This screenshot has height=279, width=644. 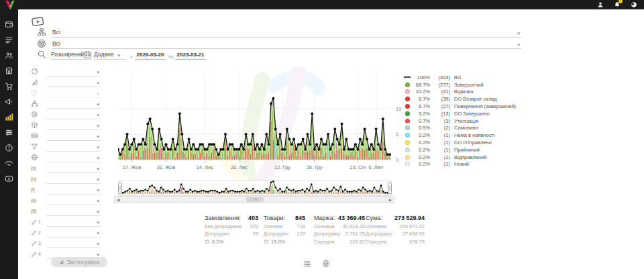 I want to click on legend-label: Нема в наявності, so click(x=475, y=135).